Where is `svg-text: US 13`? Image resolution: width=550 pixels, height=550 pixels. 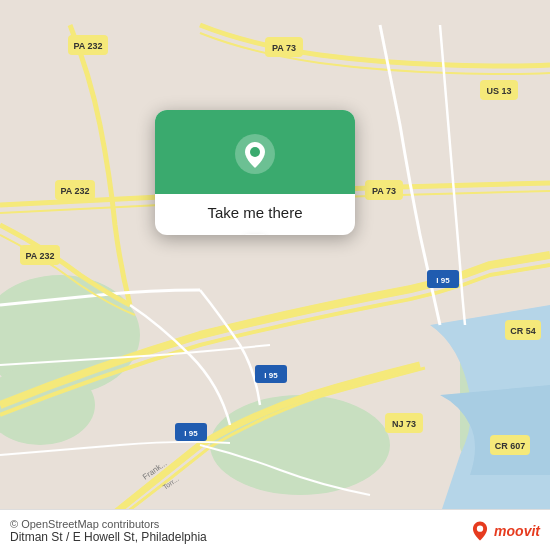 svg-text: US 13 is located at coordinates (498, 91).